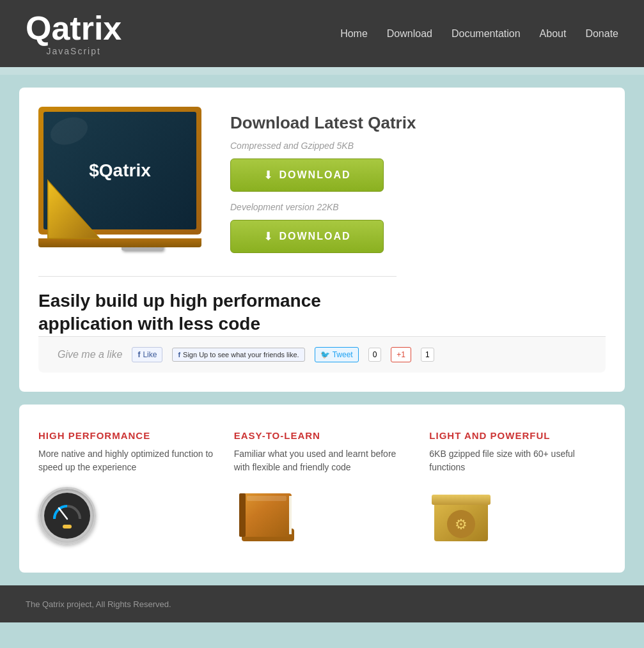 This screenshot has height=648, width=644. Describe the element at coordinates (517, 461) in the screenshot. I see `feature-desc-3: 6KB gzipped file size with 60+ useful fu…` at that location.